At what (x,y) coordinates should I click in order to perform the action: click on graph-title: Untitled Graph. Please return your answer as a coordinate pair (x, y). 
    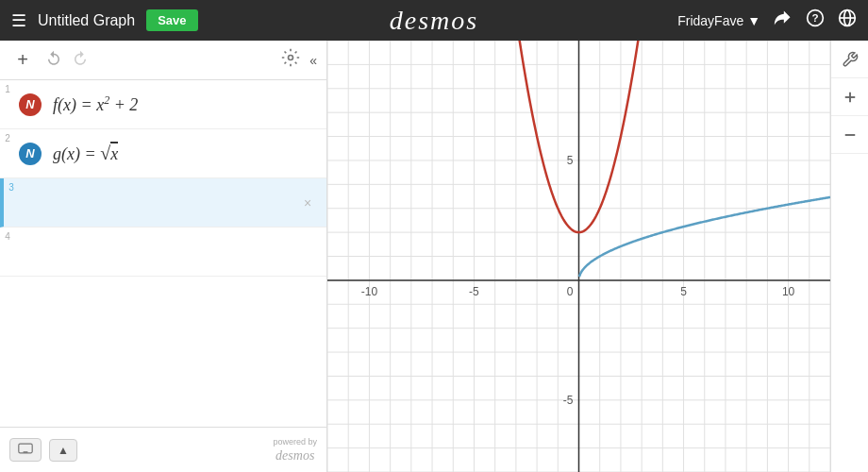
    Looking at the image, I should click on (87, 21).